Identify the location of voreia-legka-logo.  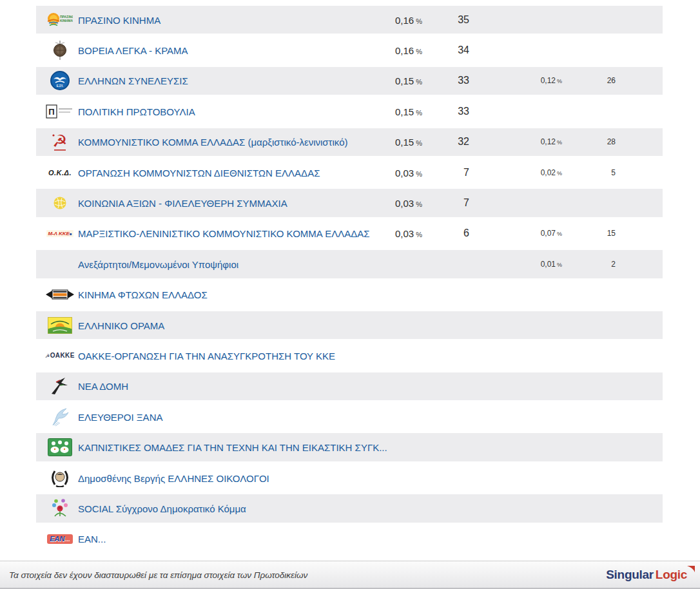
(60, 50).